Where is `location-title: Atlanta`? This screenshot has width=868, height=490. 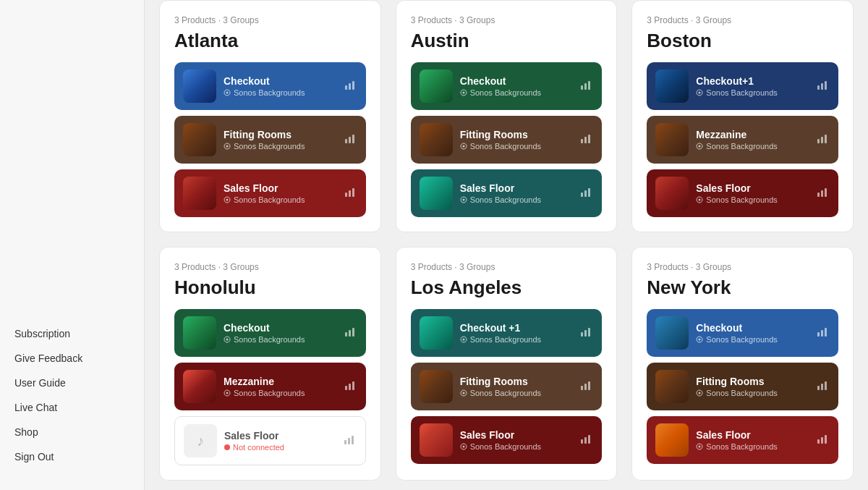 location-title: Atlanta is located at coordinates (271, 41).